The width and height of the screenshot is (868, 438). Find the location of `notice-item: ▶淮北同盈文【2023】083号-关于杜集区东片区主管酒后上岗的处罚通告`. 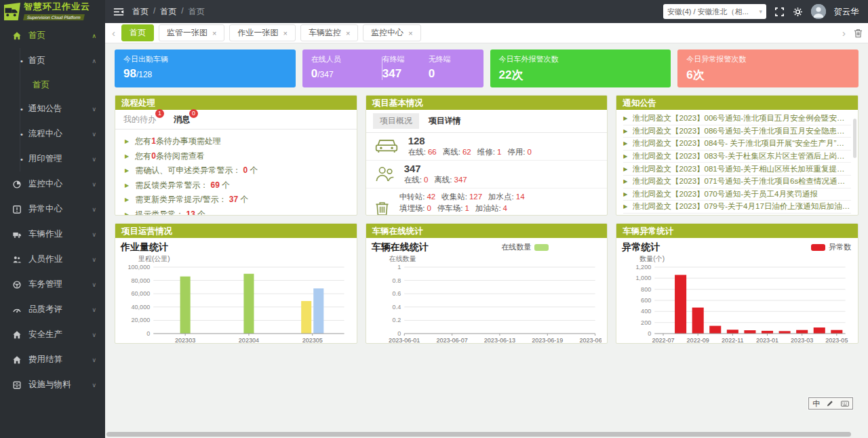

notice-item: ▶淮北同盈文【2023】083号-关于杜集区东片区主管酒后上岗的处罚通告 is located at coordinates (737, 157).